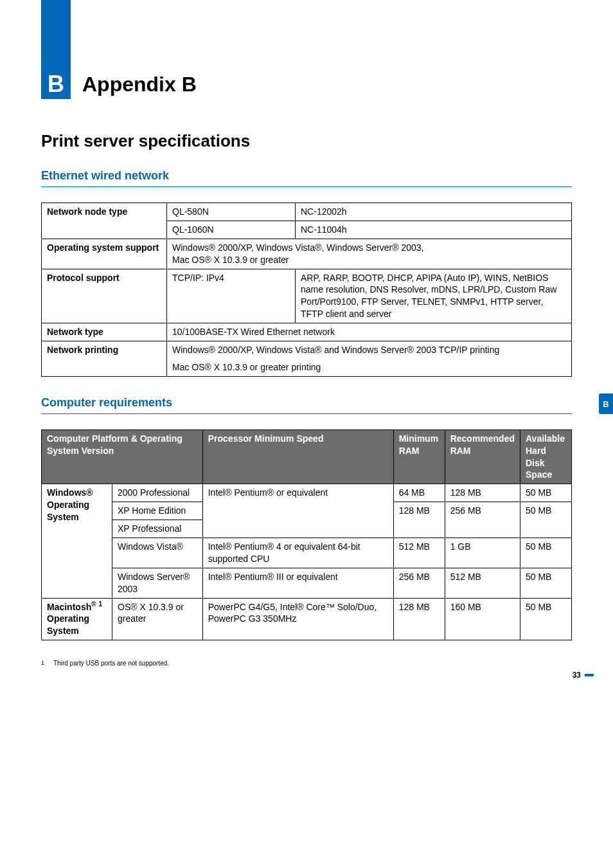  What do you see at coordinates (482, 553) in the screenshot?
I see `cell: 1 GB` at bounding box center [482, 553].